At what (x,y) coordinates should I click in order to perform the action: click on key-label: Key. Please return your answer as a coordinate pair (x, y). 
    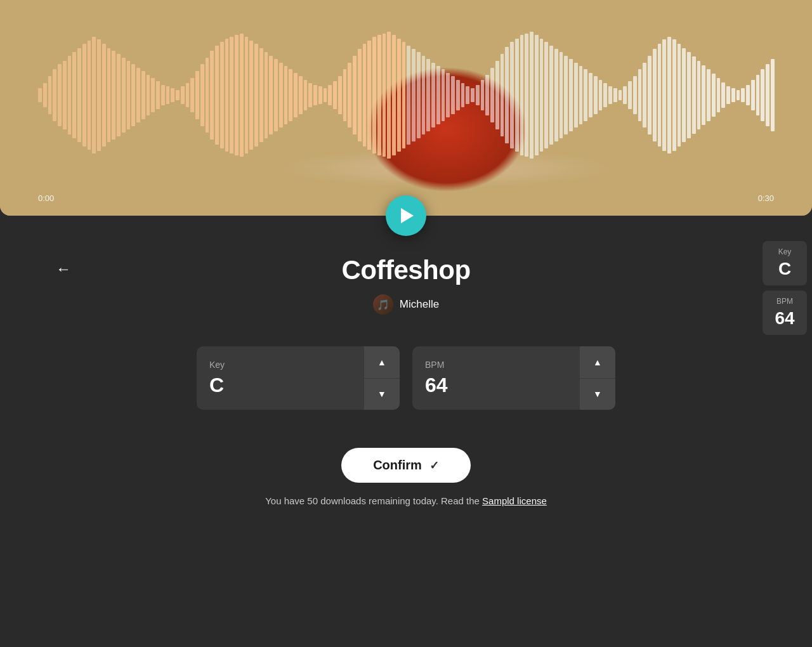
    Looking at the image, I should click on (280, 365).